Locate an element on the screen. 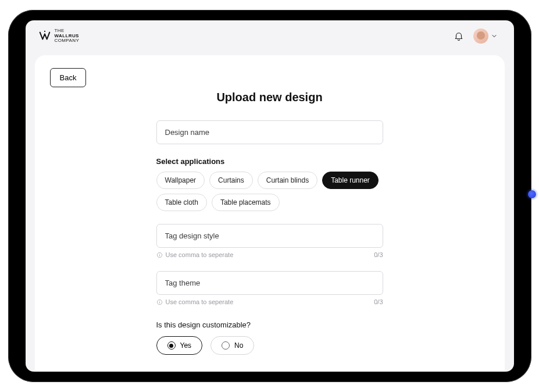  logo-mark-icon is located at coordinates (45, 36).